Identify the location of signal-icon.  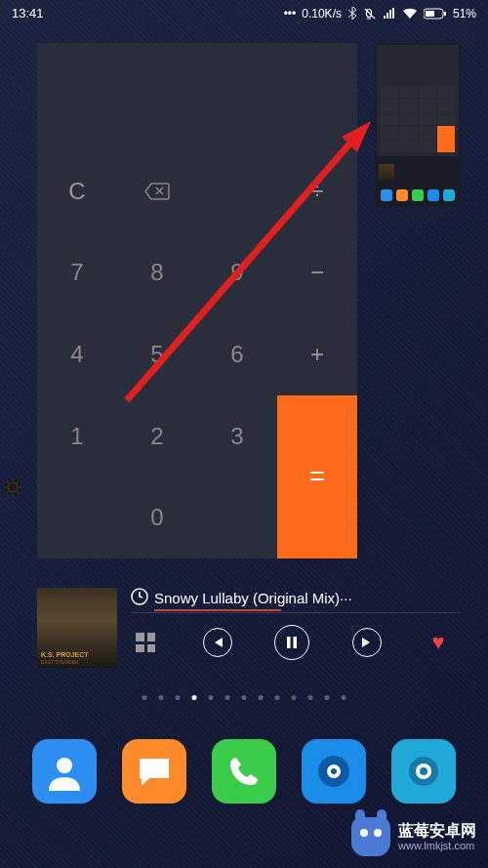
(389, 14).